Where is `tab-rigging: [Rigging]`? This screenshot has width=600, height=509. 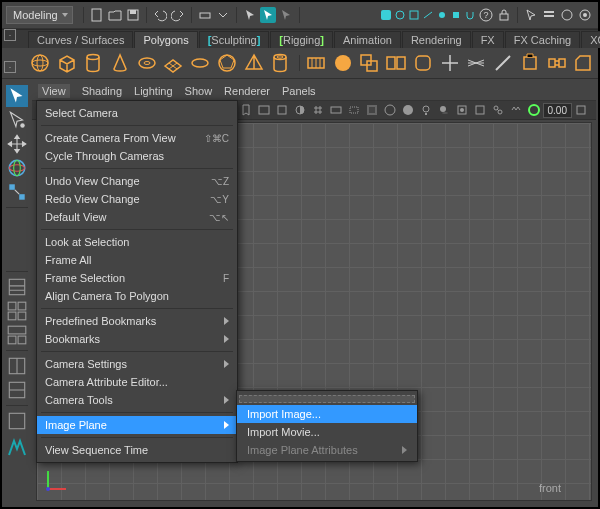
tab-rigging: [Rigging] is located at coordinates (302, 40).